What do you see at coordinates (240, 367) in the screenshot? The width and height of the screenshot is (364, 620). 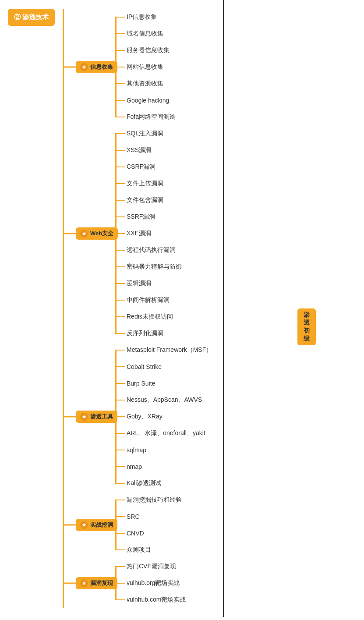 I see `list-item: Cobalt Strike` at bounding box center [240, 367].